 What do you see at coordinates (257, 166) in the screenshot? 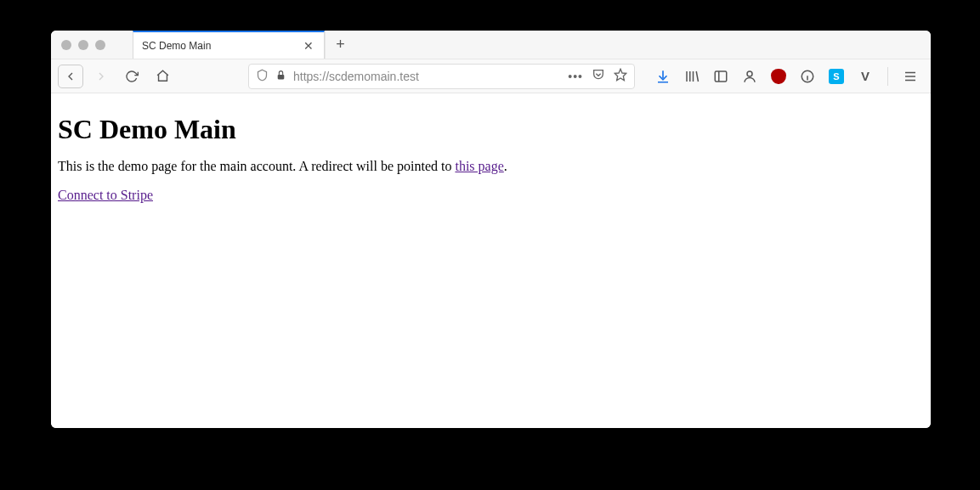
I see `intro-text: This is the demo page for the main accou…` at bounding box center [257, 166].